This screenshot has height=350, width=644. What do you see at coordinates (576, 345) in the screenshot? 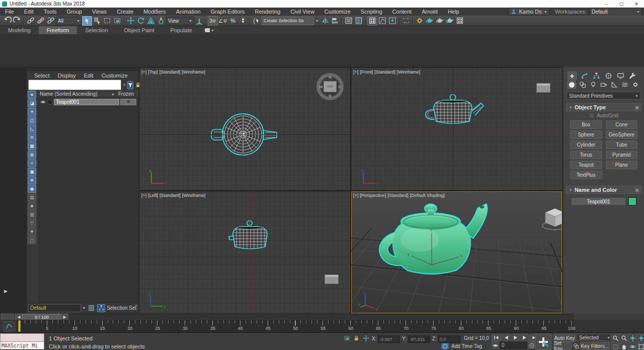
I see `filters-paw-icon` at bounding box center [576, 345].